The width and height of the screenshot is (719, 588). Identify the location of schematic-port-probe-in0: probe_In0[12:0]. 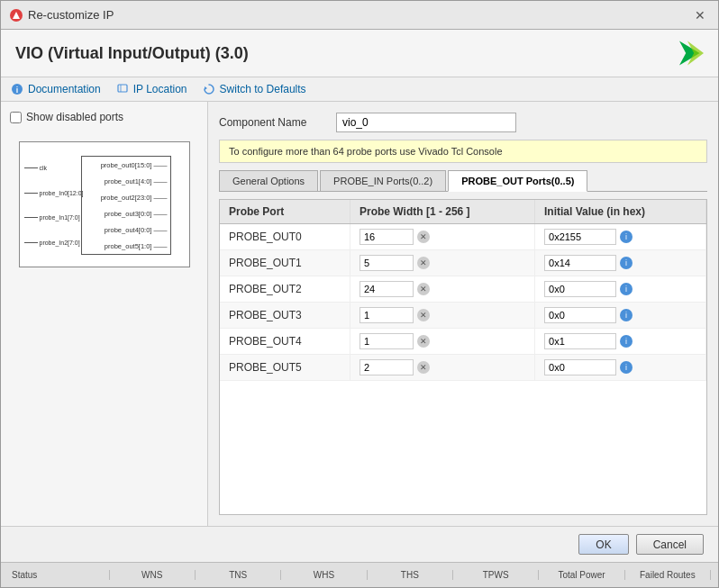
(54, 193).